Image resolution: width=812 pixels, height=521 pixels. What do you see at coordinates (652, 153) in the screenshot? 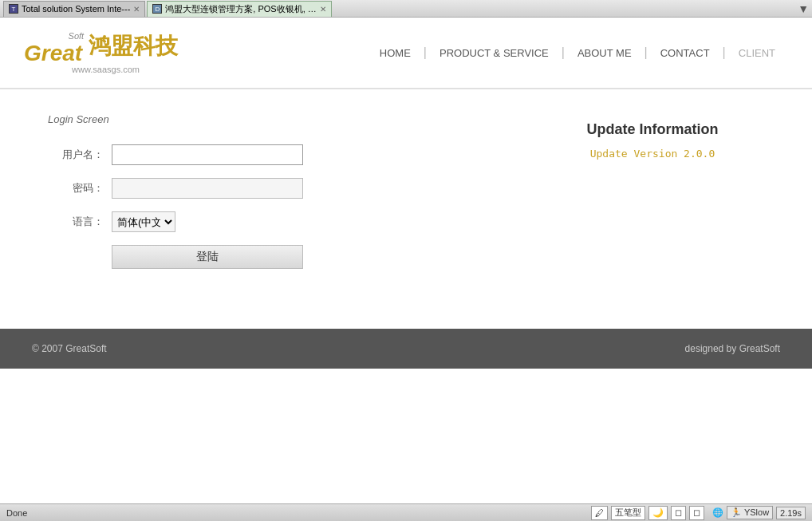
I see `update-version: Update Version 2.0.0` at bounding box center [652, 153].